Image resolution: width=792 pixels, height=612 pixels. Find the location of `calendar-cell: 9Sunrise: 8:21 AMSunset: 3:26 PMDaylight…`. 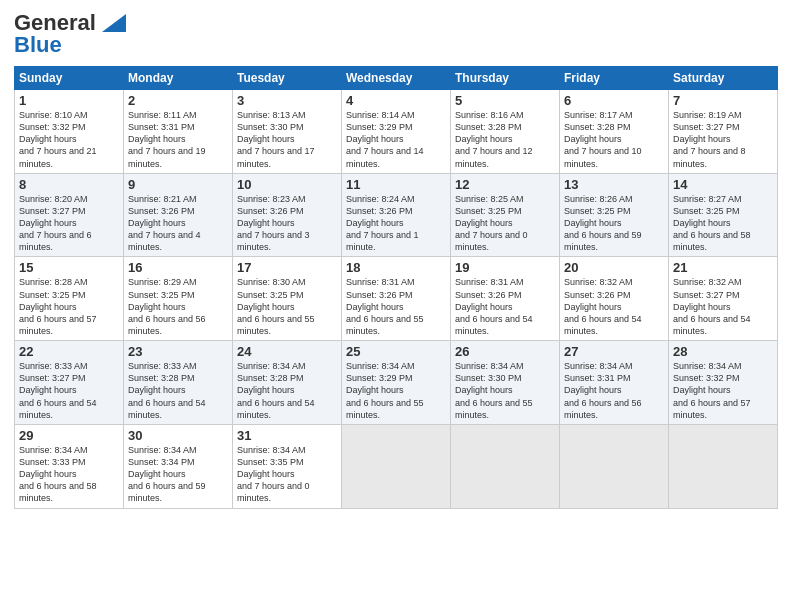

calendar-cell: 9Sunrise: 8:21 AMSunset: 3:26 PMDaylight… is located at coordinates (178, 215).